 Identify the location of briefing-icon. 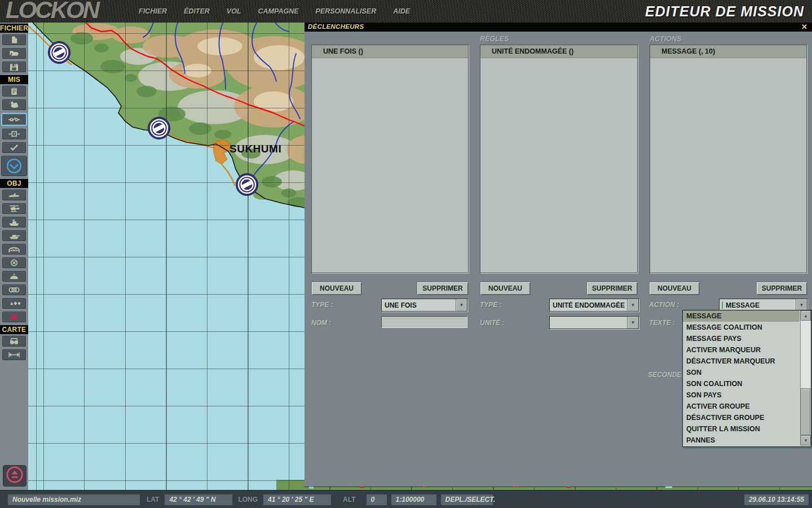
(14, 91).